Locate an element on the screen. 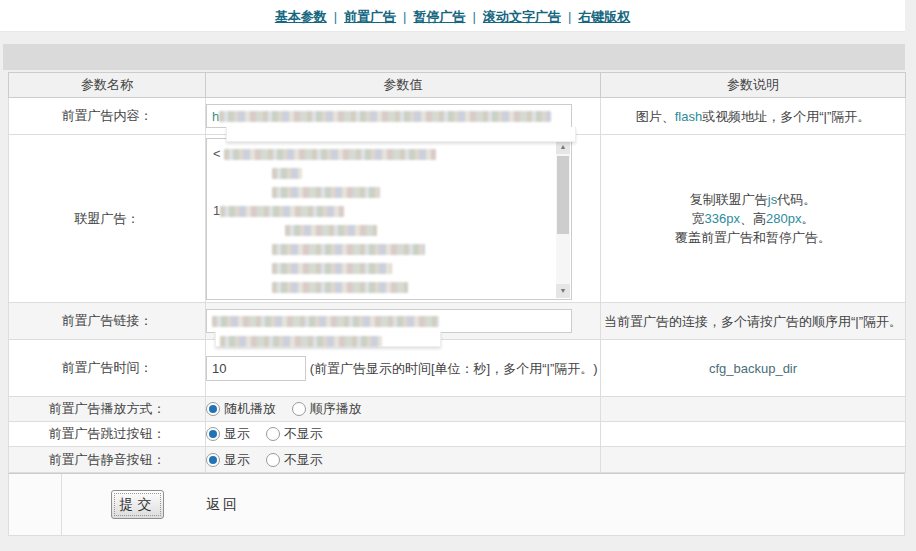 The height and width of the screenshot is (551, 916). top-nav: 基本参数|前置广告|暂停广告|滚动文字广告|右键版权 is located at coordinates (452, 16).